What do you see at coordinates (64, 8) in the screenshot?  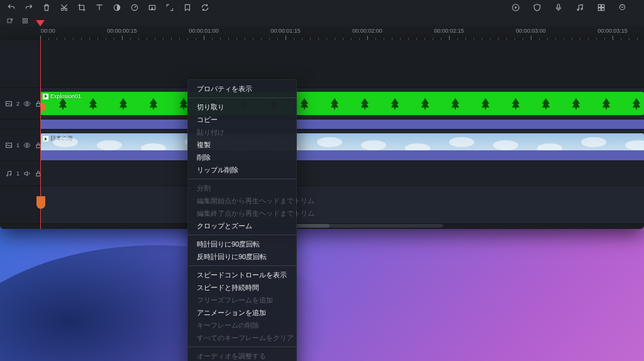 I see `cut-icon` at bounding box center [64, 8].